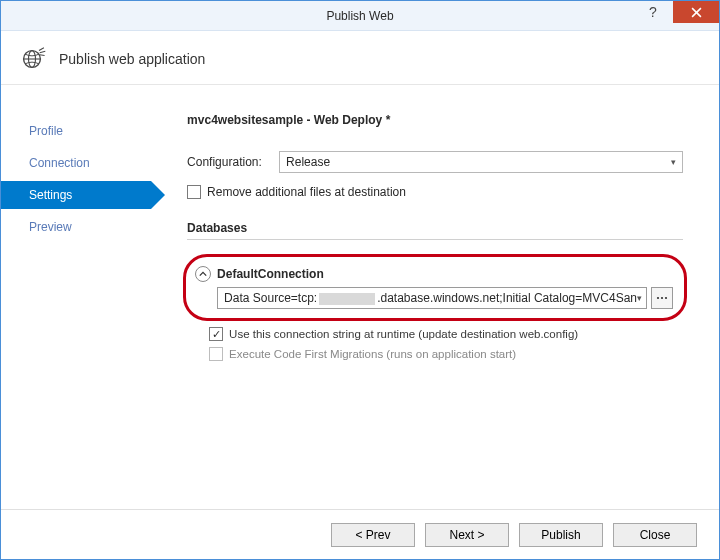 This screenshot has height=560, width=720. I want to click on remove-files-checkbox, so click(194, 192).